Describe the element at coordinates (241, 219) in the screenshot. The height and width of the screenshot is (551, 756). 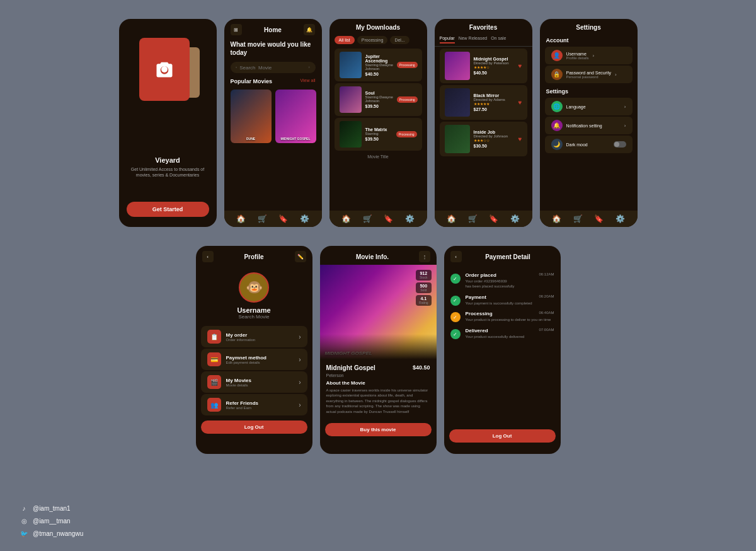
I see `nav-home-icon: 🏠` at that location.